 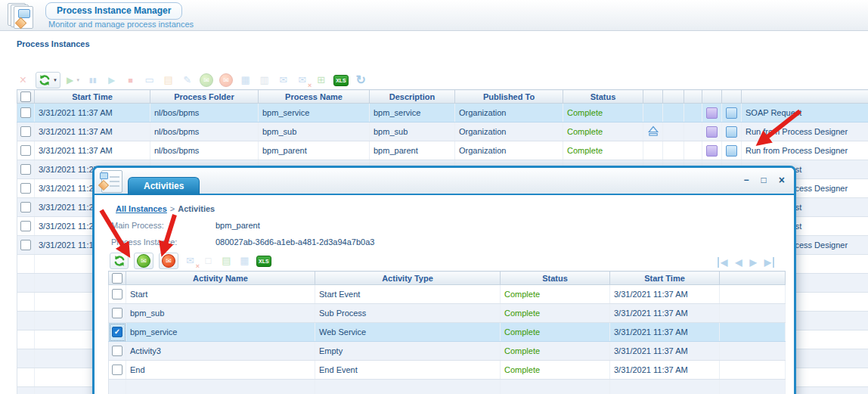 I want to click on grid-icon: ▦, so click(x=245, y=80).